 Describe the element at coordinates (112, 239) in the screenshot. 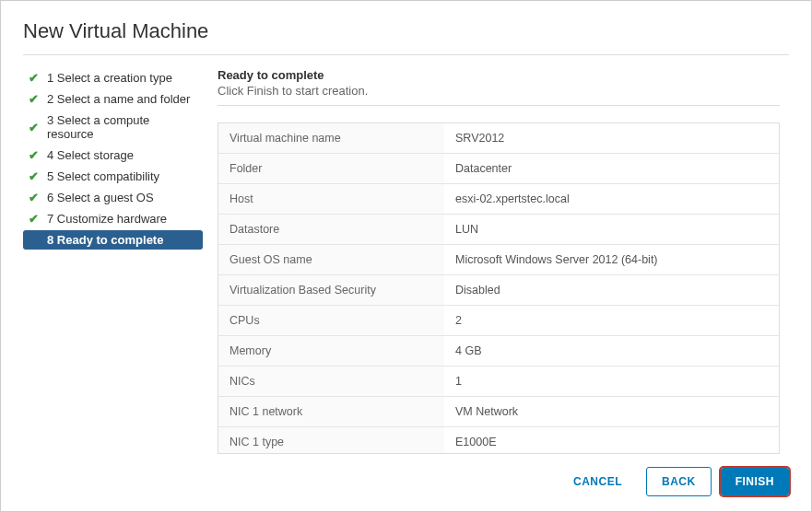

I see `step-ready-complete: ✔ 8 Ready to complete` at that location.